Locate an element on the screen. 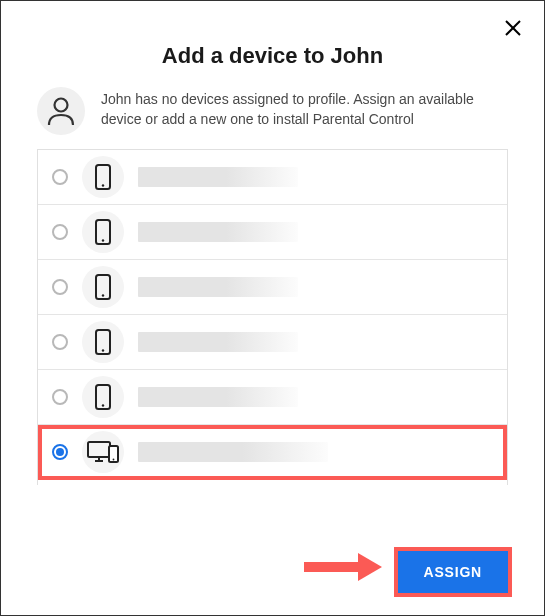 This screenshot has height=616, width=545. dialog-title: Add a device to John is located at coordinates (272, 56).